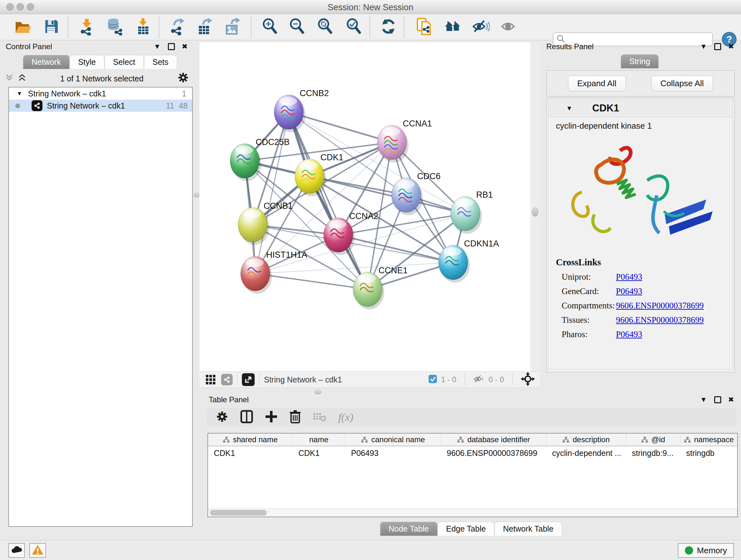 The width and height of the screenshot is (741, 560). What do you see at coordinates (251, 440) in the screenshot?
I see `column-header: shared name` at bounding box center [251, 440].